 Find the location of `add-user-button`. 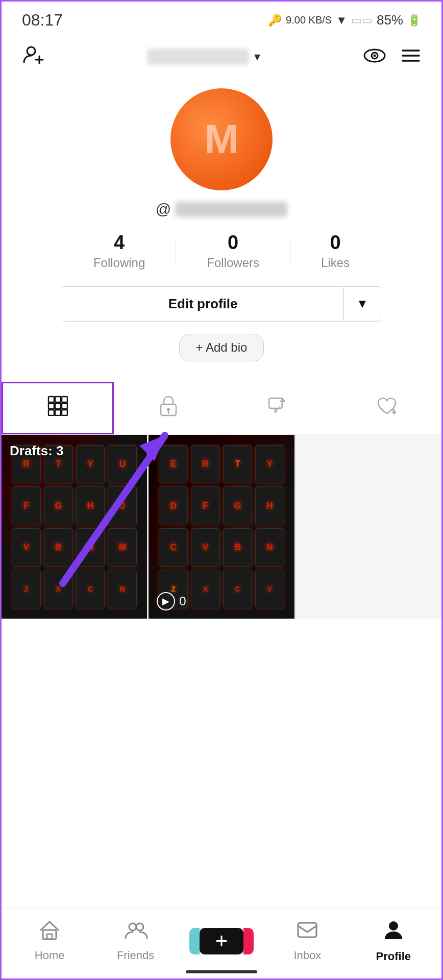

add-user-button is located at coordinates (33, 56).